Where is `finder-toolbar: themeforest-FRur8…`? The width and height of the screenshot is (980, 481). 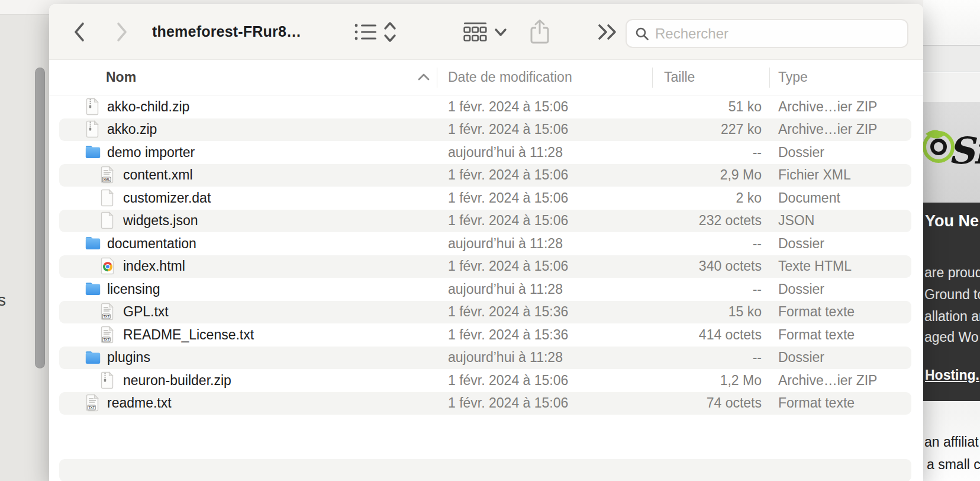 finder-toolbar: themeforest-FRur8… is located at coordinates (486, 32).